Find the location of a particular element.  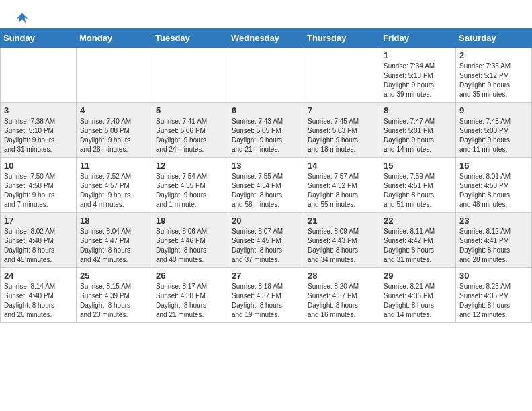

day-number: 24 is located at coordinates (38, 275).